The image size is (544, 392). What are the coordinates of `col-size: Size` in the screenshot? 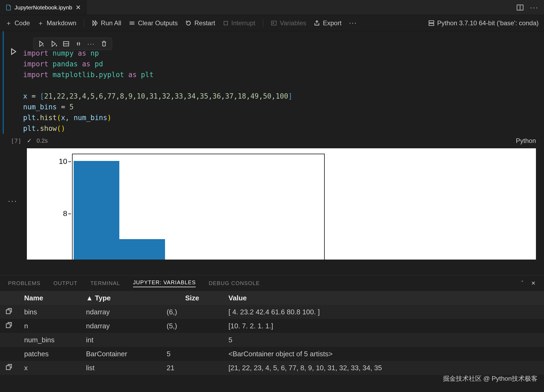 It's located at (192, 298).